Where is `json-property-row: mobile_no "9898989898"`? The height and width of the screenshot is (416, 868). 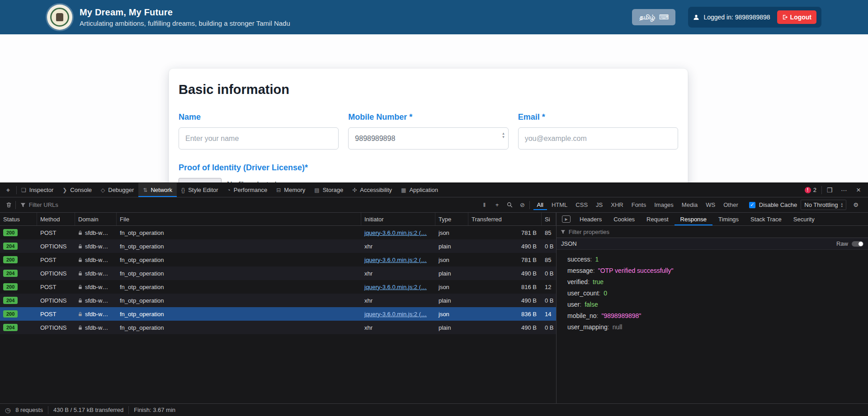 json-property-row: mobile_no "9898989898" is located at coordinates (712, 315).